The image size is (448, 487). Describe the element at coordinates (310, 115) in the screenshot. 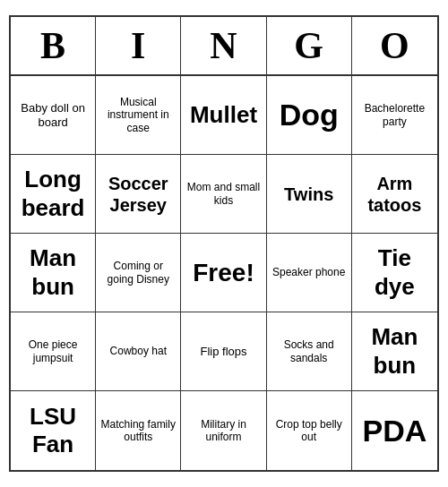

I see `bingo-cell-3: Dog` at that location.